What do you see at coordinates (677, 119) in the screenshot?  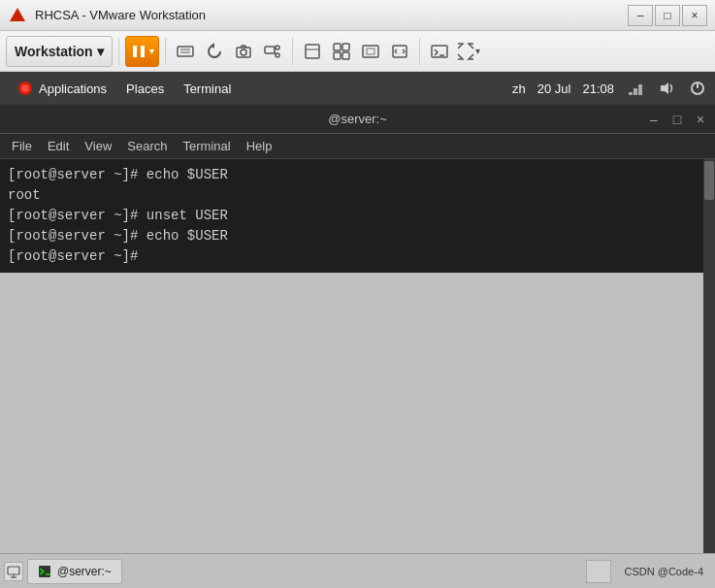 I see `terminal-window-controls: – □ ×` at bounding box center [677, 119].